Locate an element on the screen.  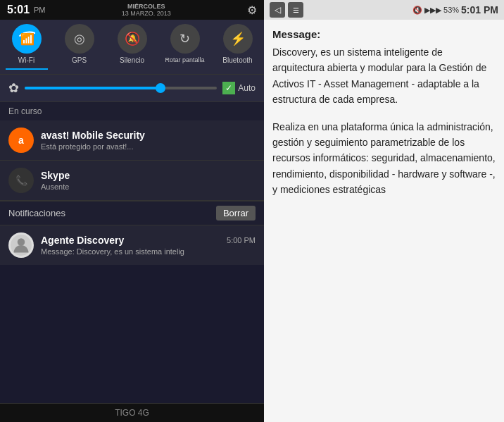
auto-label: Auto is located at coordinates (246, 88).